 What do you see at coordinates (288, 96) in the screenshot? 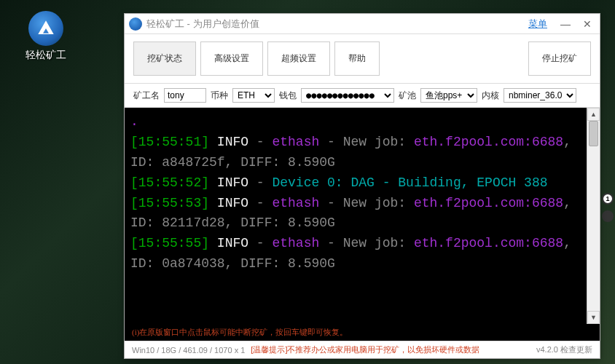
I see `wallet-label: 钱包` at bounding box center [288, 96].